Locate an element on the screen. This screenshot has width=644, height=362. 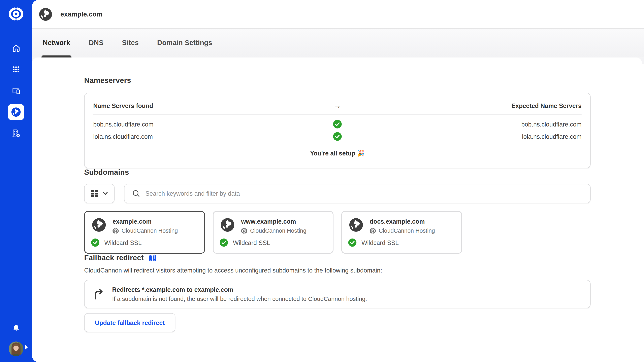
arrow-right-icon: → is located at coordinates (337, 105).